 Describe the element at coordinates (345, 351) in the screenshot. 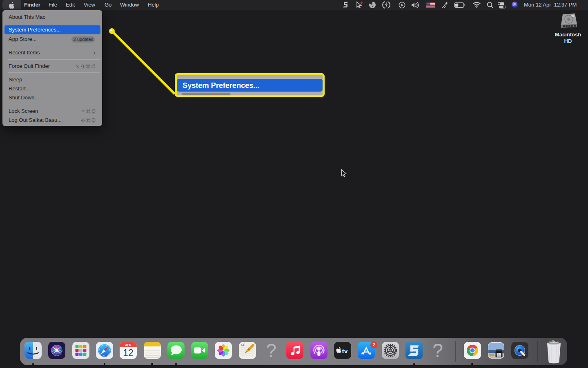

I see `svg-text: tv` at that location.